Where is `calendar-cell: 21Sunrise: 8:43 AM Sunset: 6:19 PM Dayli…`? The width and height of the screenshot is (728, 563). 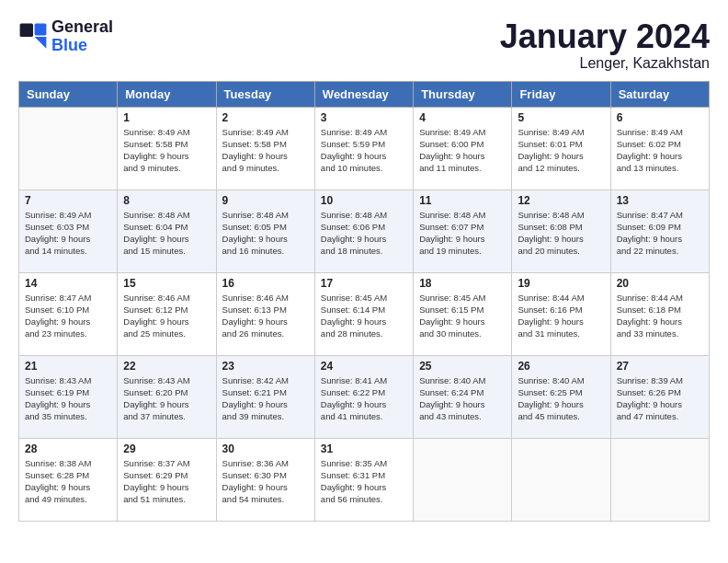 calendar-cell: 21Sunrise: 8:43 AM Sunset: 6:19 PM Dayli… is located at coordinates (68, 396).